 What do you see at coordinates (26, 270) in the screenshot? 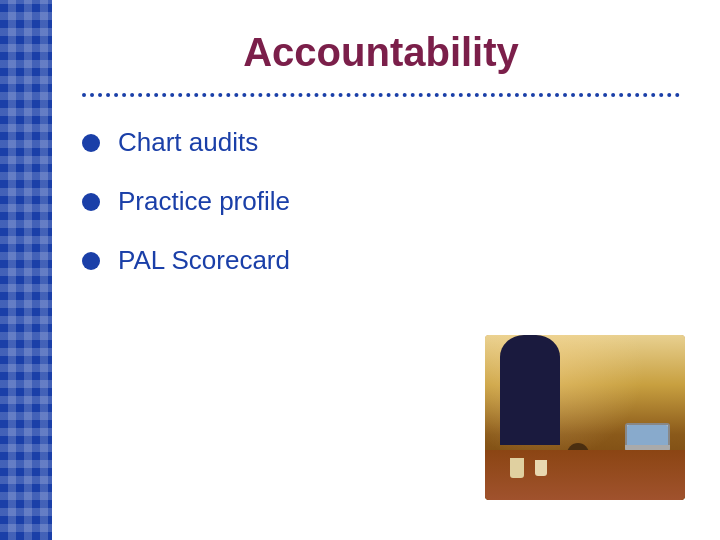
I see `sidebar-decoration` at bounding box center [26, 270].